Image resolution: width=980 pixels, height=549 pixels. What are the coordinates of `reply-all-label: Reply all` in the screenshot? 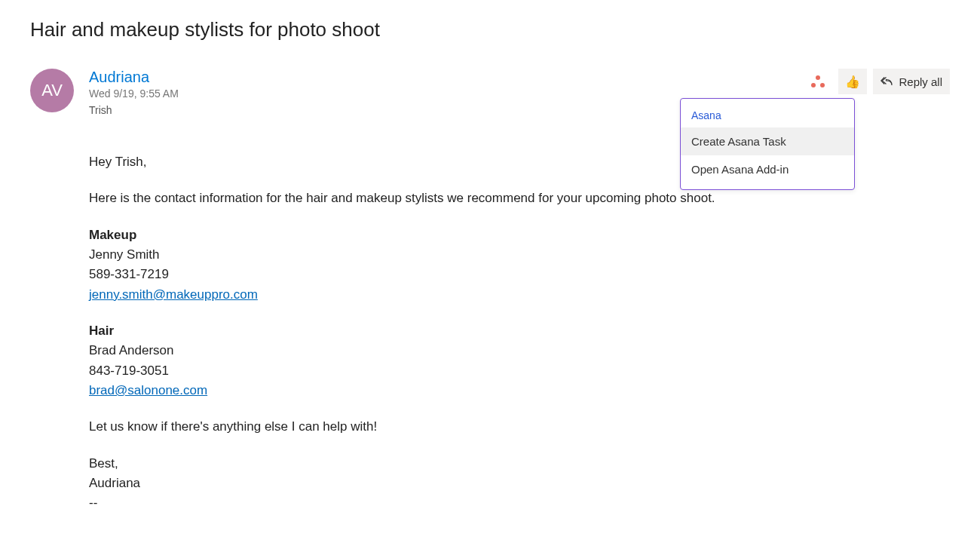 It's located at (920, 81).